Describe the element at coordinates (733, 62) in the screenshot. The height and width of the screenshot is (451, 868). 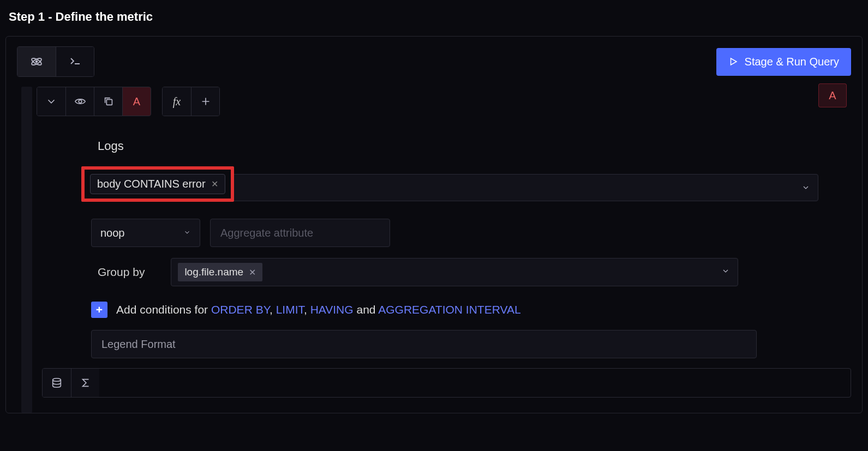
I see `play-icon` at that location.